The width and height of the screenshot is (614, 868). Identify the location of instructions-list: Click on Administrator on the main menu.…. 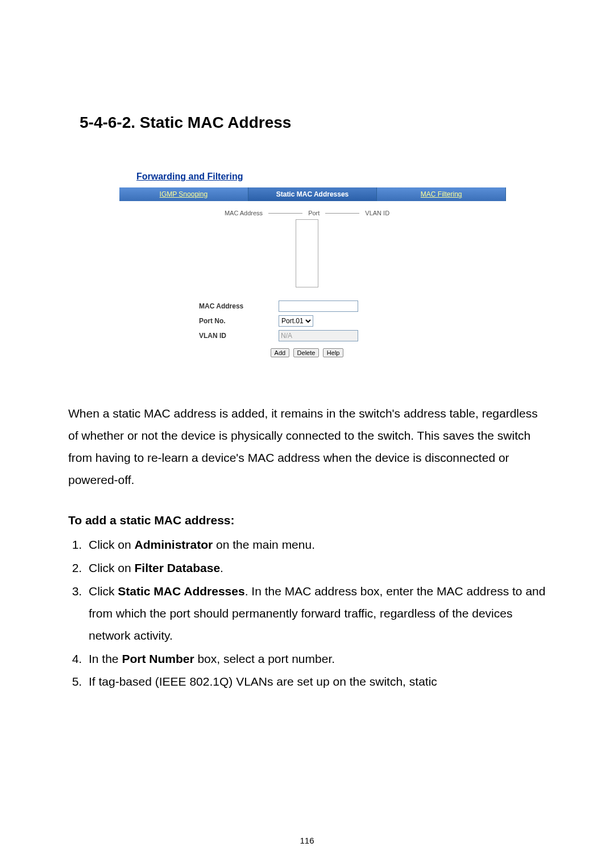
(307, 614).